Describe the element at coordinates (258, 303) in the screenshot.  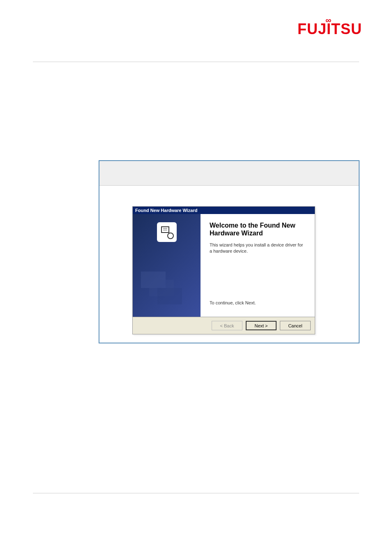
I see `wizard-continue-text: To continue, click Next.` at that location.